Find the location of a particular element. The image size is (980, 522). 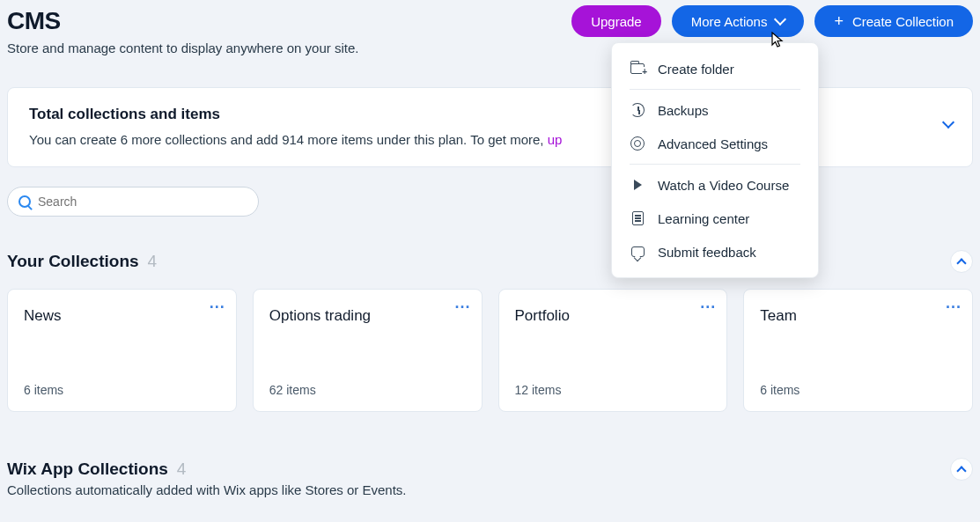

dropdown-advanced-settings: Advanced Settings is located at coordinates (715, 143).